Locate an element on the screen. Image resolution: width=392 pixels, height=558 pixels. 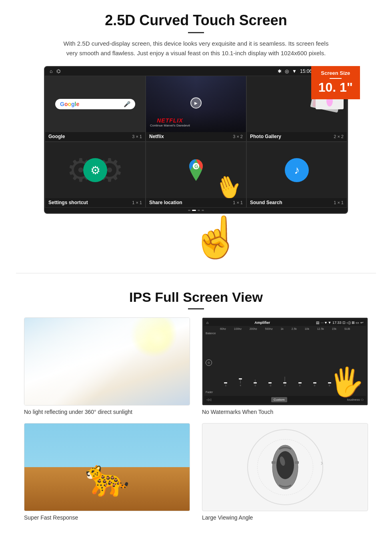
share-location-app-name: Share location is located at coordinates (166, 203).